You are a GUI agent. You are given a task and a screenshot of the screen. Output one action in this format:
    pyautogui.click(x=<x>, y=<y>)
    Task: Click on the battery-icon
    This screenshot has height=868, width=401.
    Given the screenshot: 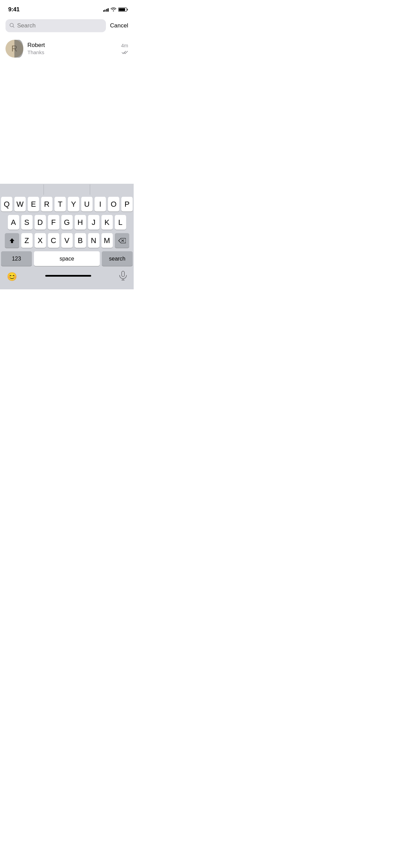 What is the action you would take?
    pyautogui.click(x=123, y=10)
    